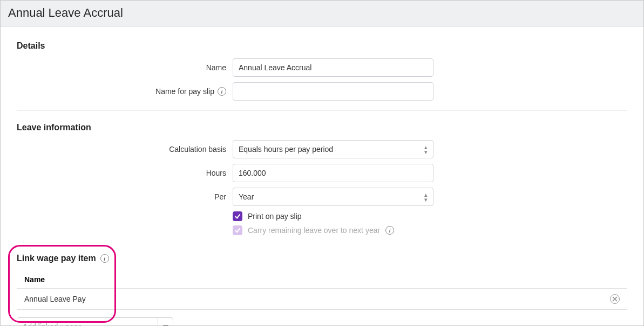 This screenshot has height=326, width=644. What do you see at coordinates (322, 68) in the screenshot?
I see `name-row: Name` at bounding box center [322, 68].